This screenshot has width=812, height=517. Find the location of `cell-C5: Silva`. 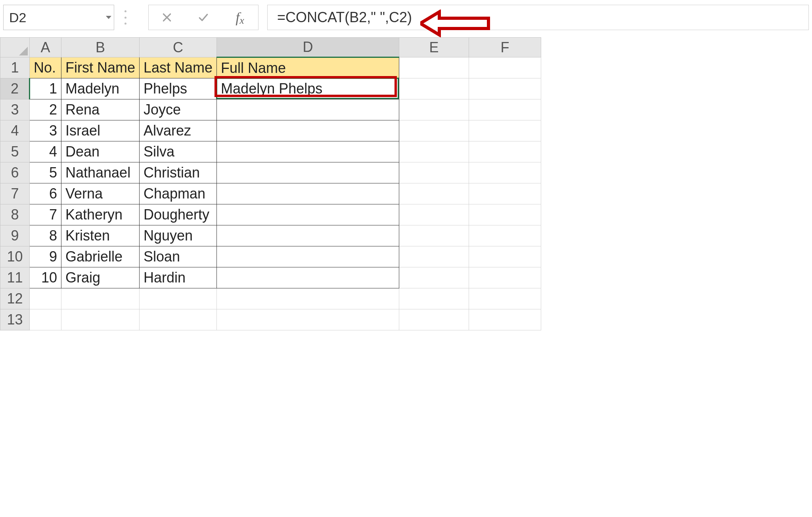

cell-C5: Silva is located at coordinates (178, 152).